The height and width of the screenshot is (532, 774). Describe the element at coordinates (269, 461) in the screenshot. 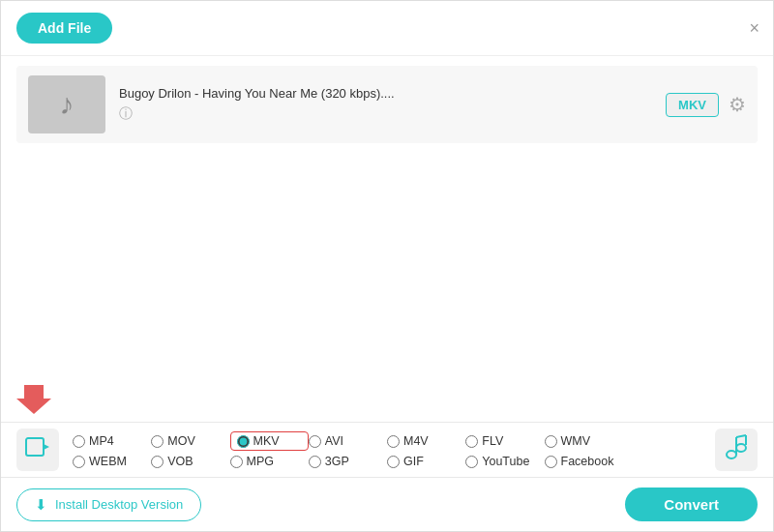

I see `format-option-mpg: MPG` at that location.